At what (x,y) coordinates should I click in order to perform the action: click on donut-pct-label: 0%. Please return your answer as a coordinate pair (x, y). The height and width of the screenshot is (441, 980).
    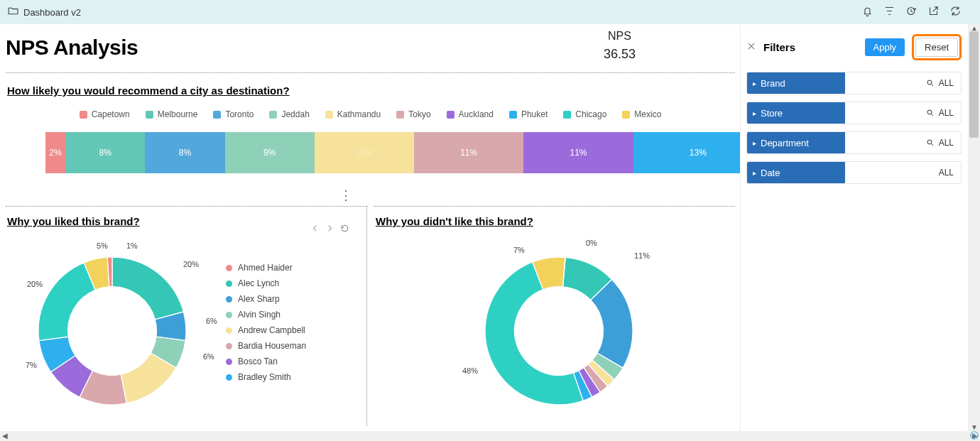
    Looking at the image, I should click on (592, 243).